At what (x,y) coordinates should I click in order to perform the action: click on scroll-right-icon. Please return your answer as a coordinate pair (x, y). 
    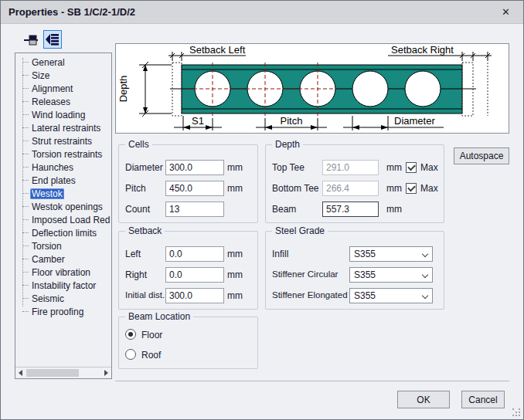
    Looking at the image, I should click on (107, 373).